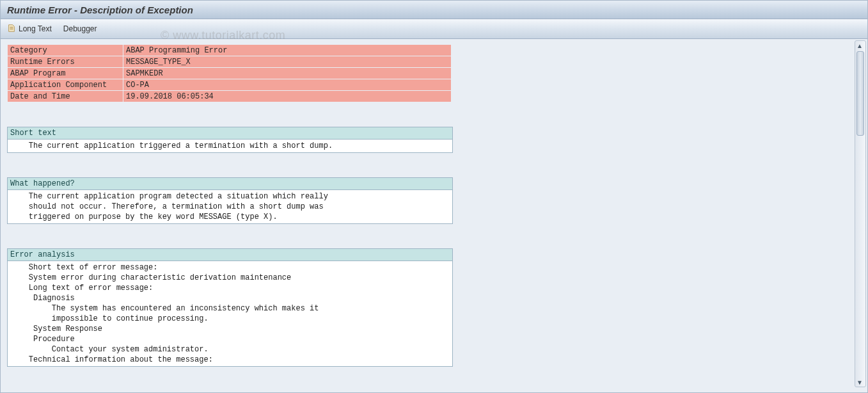 The width and height of the screenshot is (868, 393). Describe the element at coordinates (65, 62) in the screenshot. I see `info-label: Runtime Errors` at that location.